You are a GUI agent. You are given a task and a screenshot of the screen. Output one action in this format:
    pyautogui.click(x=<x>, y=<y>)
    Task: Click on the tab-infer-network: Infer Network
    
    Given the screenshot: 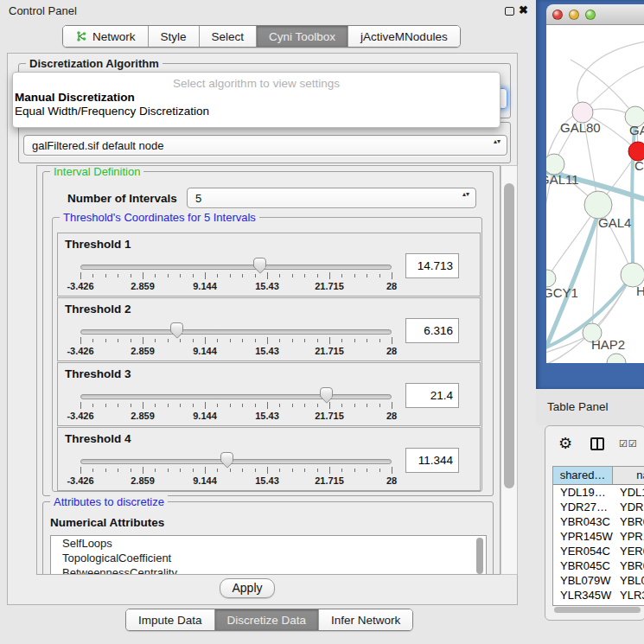 What is the action you would take?
    pyautogui.click(x=366, y=620)
    